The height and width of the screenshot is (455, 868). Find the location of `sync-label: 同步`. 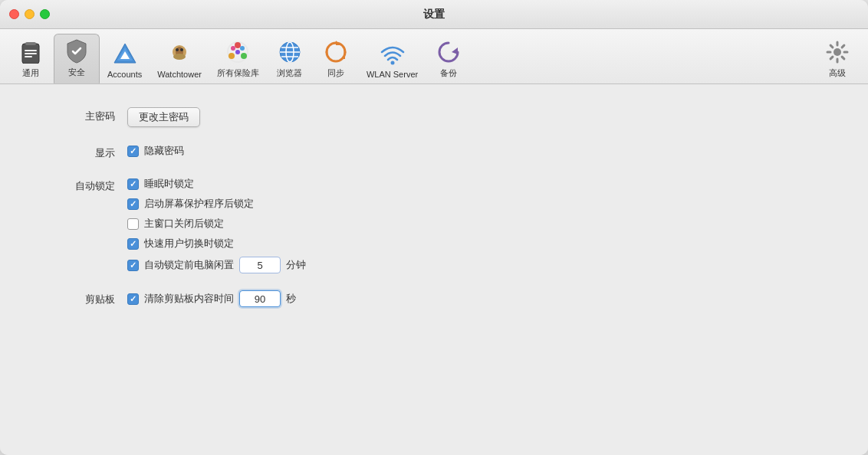

sync-label: 同步 is located at coordinates (336, 74).